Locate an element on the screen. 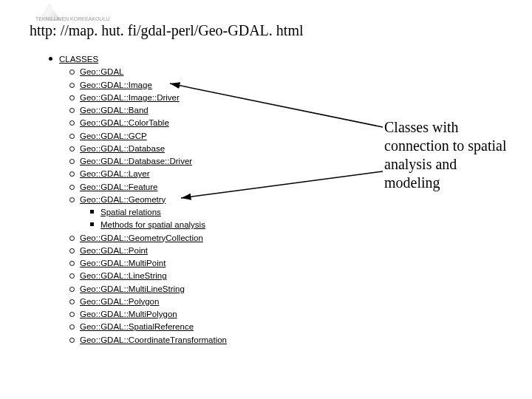 This screenshot has height=399, width=532. nav-item: Geo::GDAL::Database is located at coordinates (123, 149).